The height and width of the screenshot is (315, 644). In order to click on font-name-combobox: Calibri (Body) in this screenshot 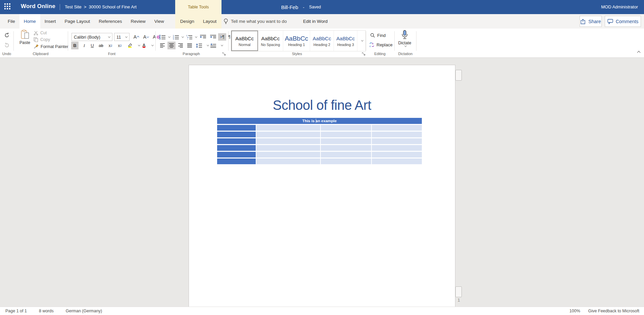, I will do `click(92, 37)`.